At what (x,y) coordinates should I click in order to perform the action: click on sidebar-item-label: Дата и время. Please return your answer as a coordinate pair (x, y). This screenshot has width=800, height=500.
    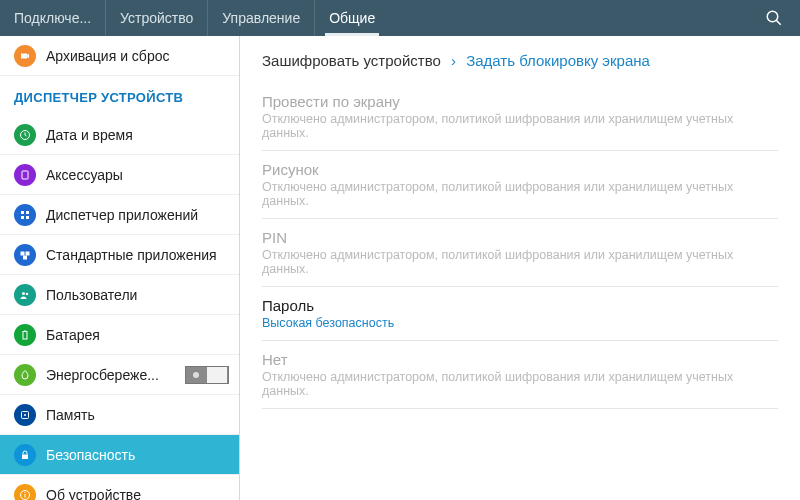
    Looking at the image, I should click on (138, 135).